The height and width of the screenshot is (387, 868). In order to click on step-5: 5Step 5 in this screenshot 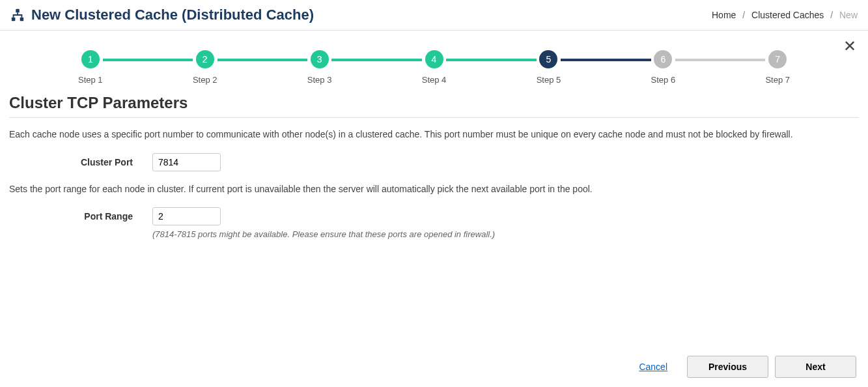, I will do `click(549, 68)`.